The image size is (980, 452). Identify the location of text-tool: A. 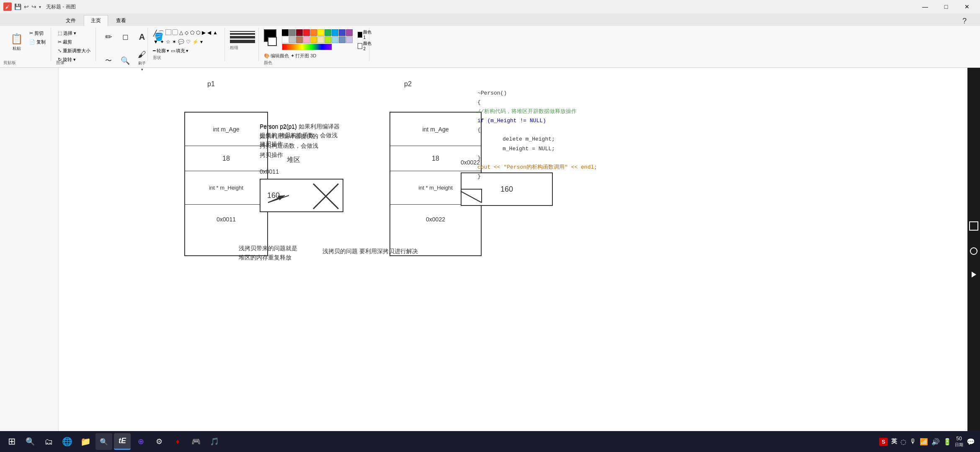
(142, 37).